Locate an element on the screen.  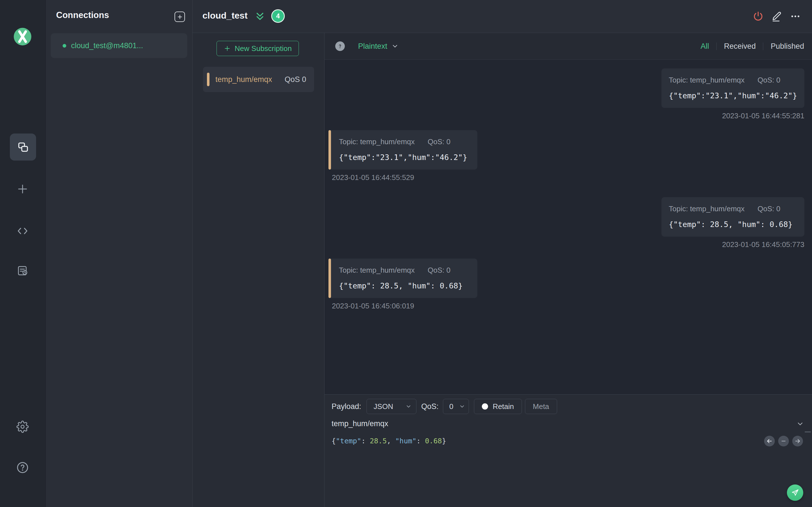
gear-icon is located at coordinates (23, 427).